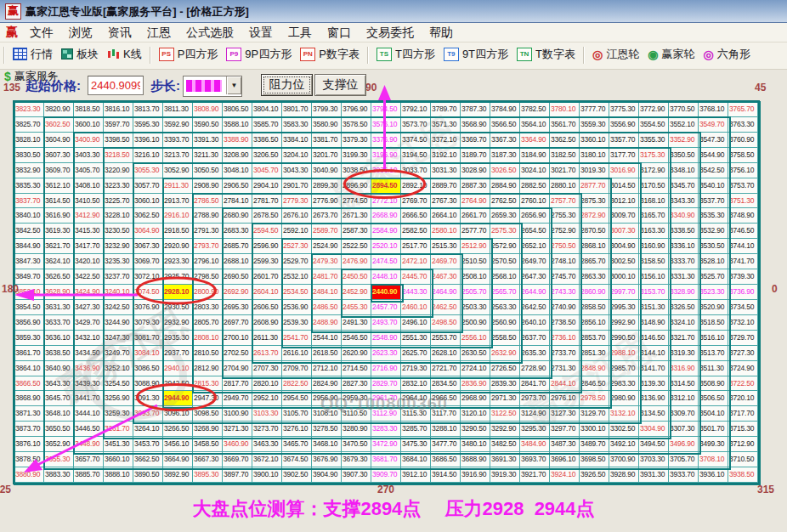 Image resolution: width=787 pixels, height=532 pixels. What do you see at coordinates (339, 54) in the screenshot?
I see `toolbar-label: P数字表` at bounding box center [339, 54].